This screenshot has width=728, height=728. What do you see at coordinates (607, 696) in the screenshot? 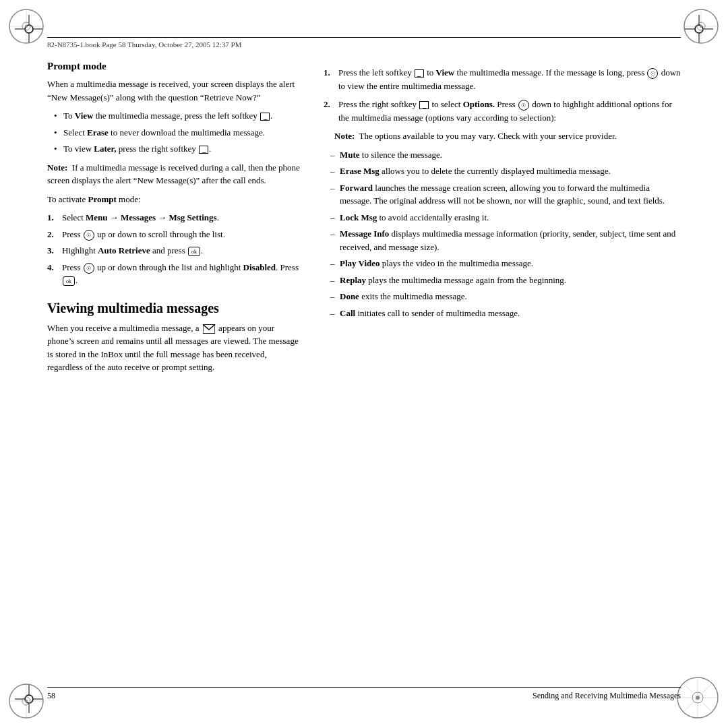
I see `footer-section-title: Sending and Receiving Multimedia Message…` at bounding box center [607, 696].